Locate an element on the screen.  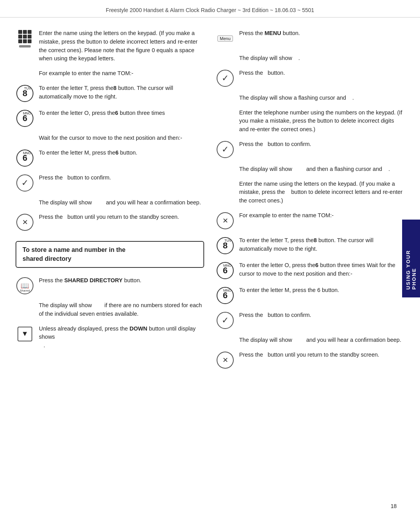
right-icon-6-mno-2: MNO 6 is located at coordinates (225, 295).